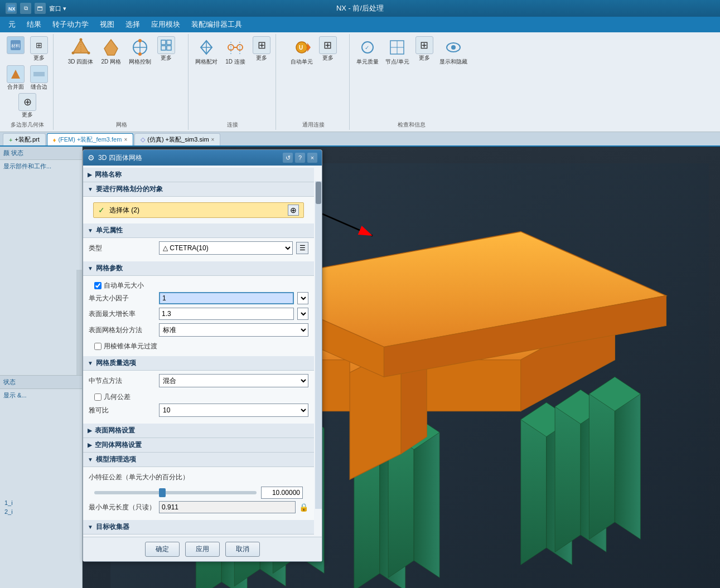 The height and width of the screenshot is (588, 720). Describe the element at coordinates (226, 298) in the screenshot. I see `size-factor-input` at that location.